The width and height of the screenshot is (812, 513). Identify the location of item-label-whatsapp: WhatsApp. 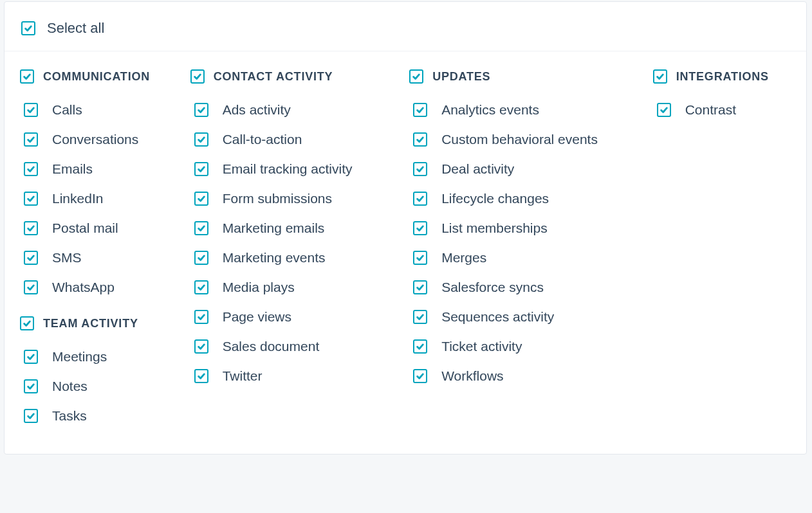
(84, 287).